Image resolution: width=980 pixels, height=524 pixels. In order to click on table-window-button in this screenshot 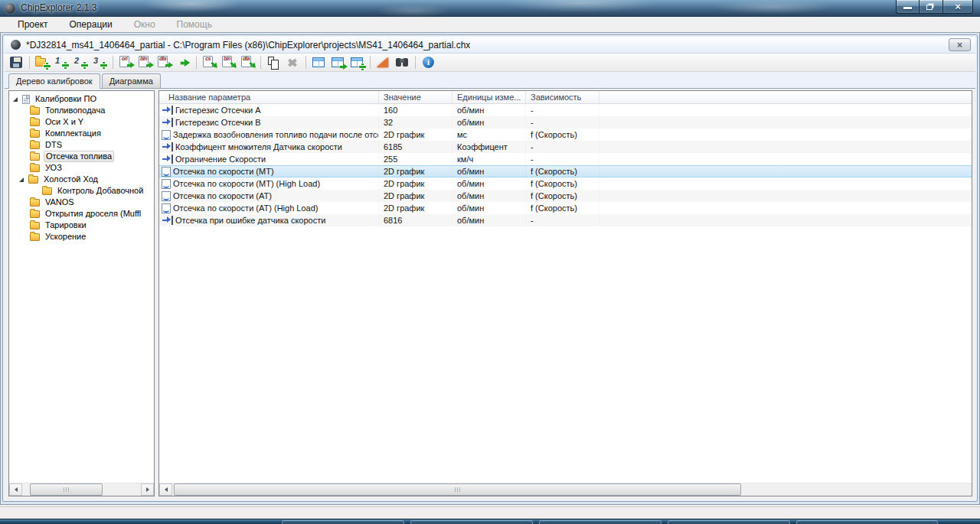, I will do `click(318, 63)`.